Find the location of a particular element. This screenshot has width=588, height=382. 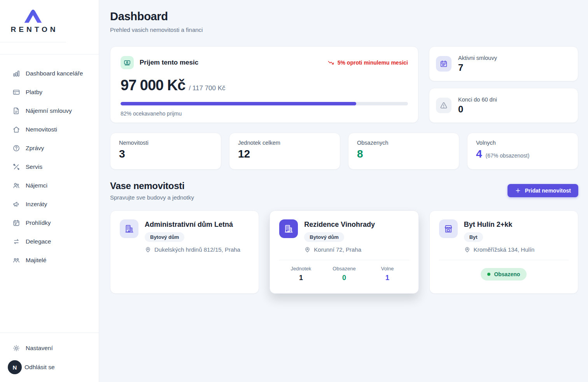

credit-card-icon is located at coordinates (16, 92).